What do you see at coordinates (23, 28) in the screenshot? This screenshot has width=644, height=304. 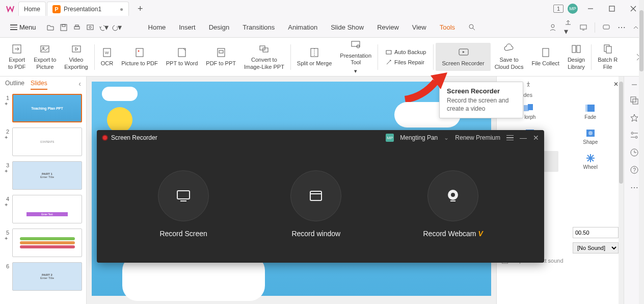 I see `menu-button: Menu` at bounding box center [23, 28].